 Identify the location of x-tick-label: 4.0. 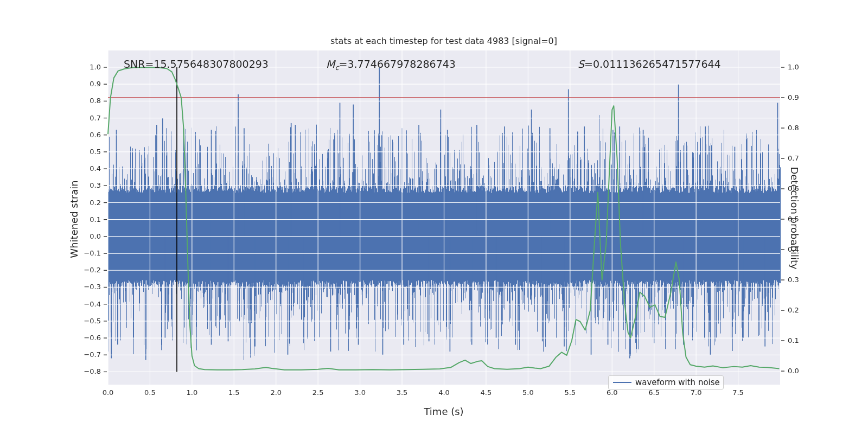
(444, 393).